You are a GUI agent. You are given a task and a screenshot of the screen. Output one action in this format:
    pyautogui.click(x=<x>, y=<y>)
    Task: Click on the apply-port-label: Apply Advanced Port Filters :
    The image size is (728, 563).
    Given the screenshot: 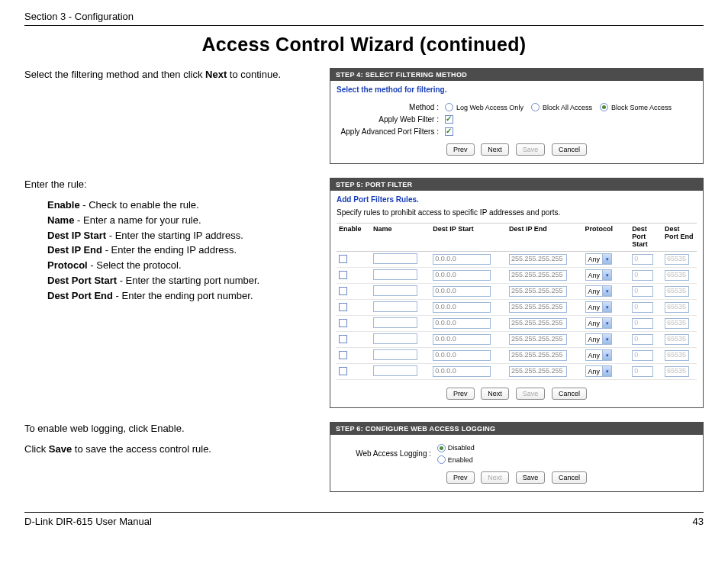 What is the action you would take?
    pyautogui.click(x=391, y=131)
    